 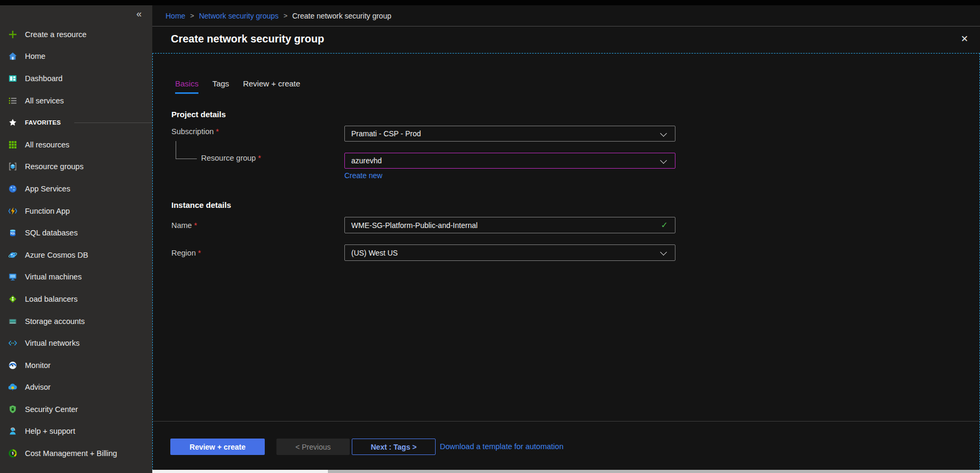 What do you see at coordinates (13, 78) in the screenshot?
I see `dashboard-icon` at bounding box center [13, 78].